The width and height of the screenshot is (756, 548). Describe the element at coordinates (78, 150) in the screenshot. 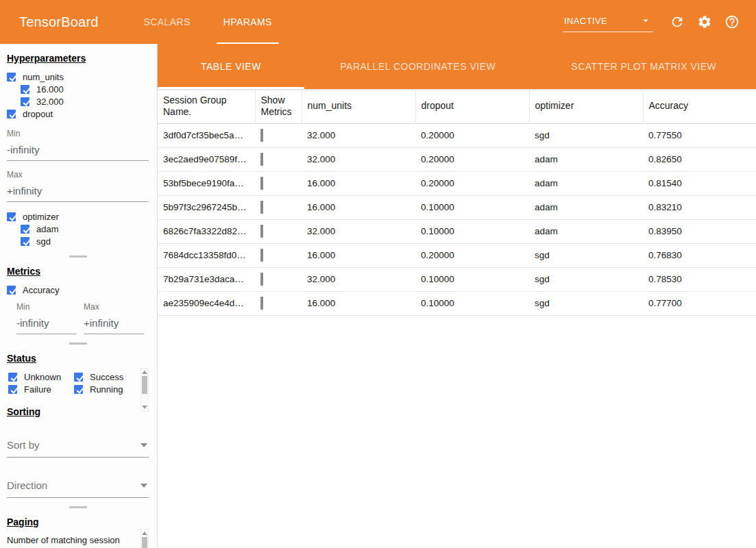

I see `hyperparameters-section: Hyperparameters num_units 16.000 32.000 …` at that location.